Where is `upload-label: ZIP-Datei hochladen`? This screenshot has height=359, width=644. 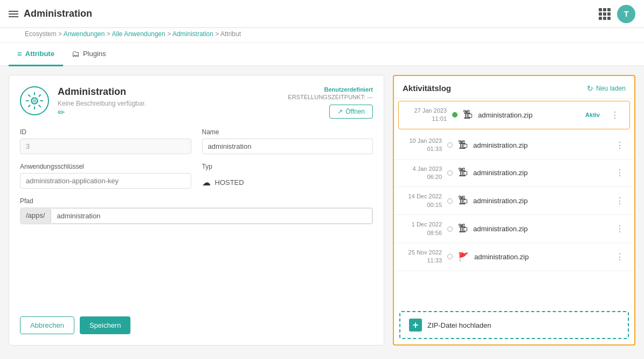
upload-label: ZIP-Datei hochladen is located at coordinates (459, 326).